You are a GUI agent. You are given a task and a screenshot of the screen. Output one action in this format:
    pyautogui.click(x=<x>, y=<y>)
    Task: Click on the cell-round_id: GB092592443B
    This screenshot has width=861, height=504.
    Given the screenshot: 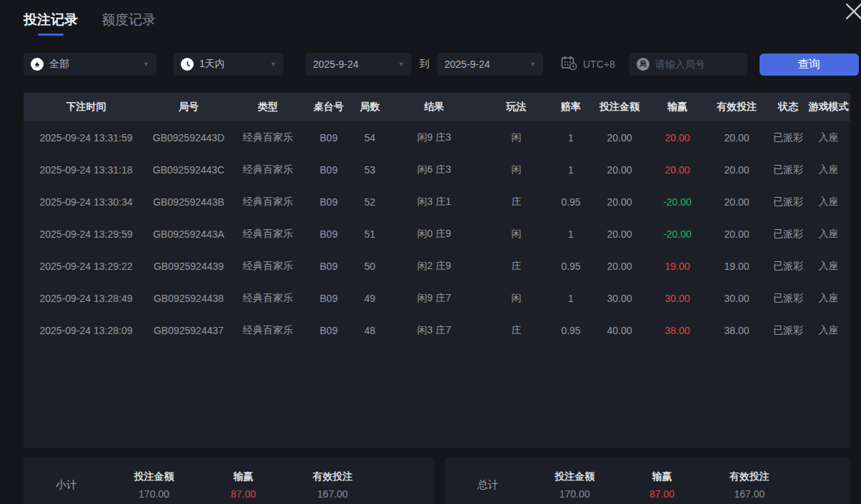 What is the action you would take?
    pyautogui.click(x=189, y=201)
    